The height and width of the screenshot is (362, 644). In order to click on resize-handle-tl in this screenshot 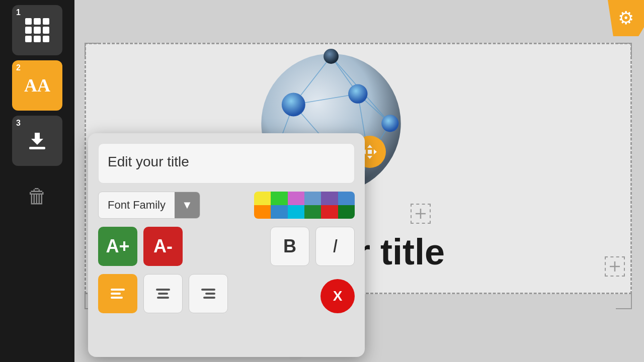, I will do `click(93, 51)`.